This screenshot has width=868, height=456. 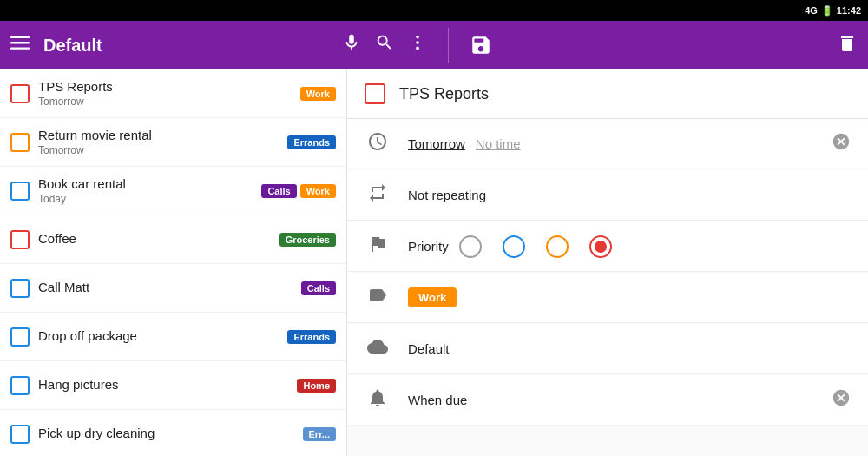 I want to click on priority-low, so click(x=514, y=247).